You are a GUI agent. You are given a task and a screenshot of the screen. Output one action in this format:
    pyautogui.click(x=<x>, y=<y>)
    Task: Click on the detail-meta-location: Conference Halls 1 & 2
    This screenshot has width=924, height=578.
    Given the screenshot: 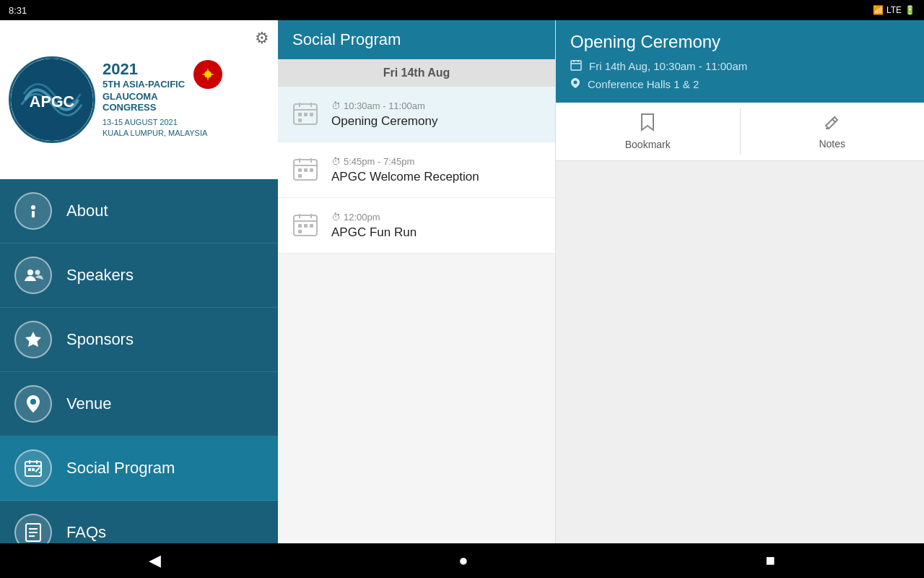 What is the action you would take?
    pyautogui.click(x=740, y=84)
    